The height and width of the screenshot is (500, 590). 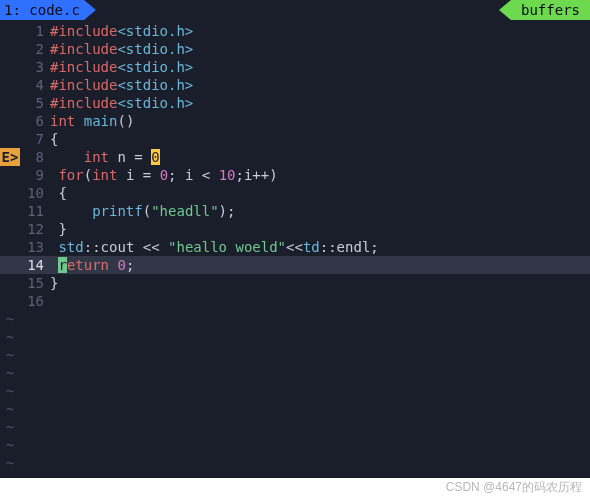 I want to click on code-line: 4#include<stdio.h>, so click(x=295, y=85).